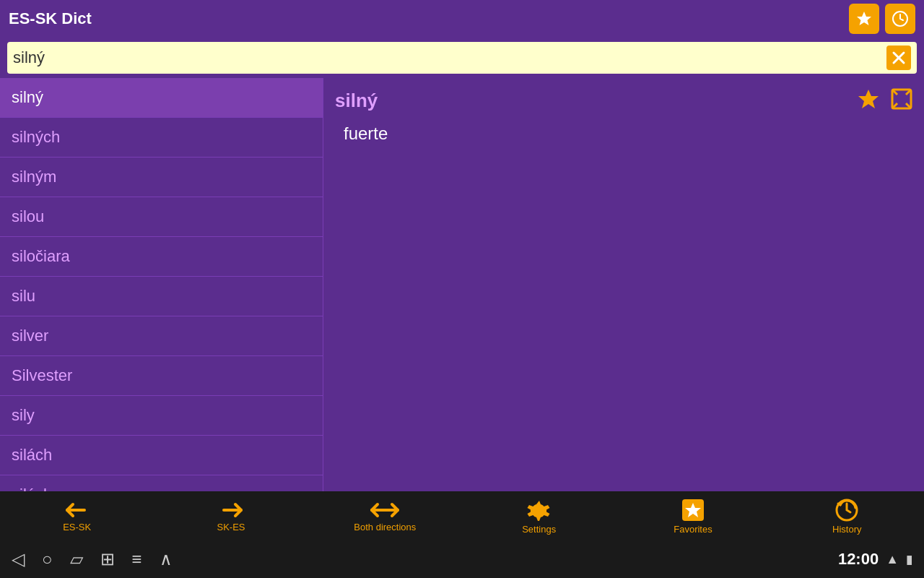 The width and height of the screenshot is (924, 578). Describe the element at coordinates (847, 510) in the screenshot. I see `history-nav-icon` at that location.